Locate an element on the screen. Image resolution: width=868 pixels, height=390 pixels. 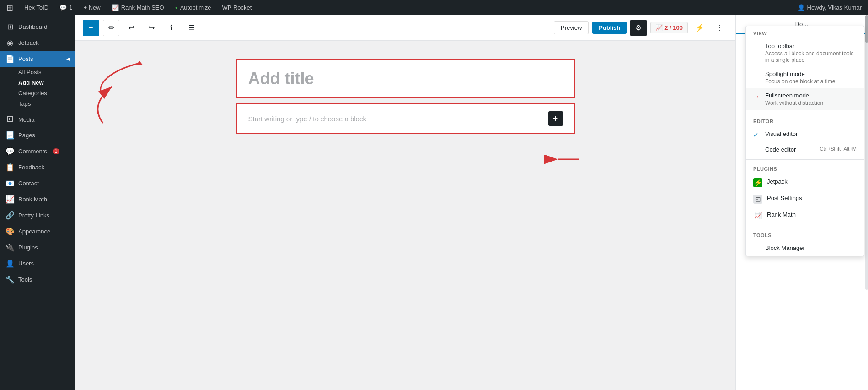
scrollbar-track is located at coordinates (867, 152).